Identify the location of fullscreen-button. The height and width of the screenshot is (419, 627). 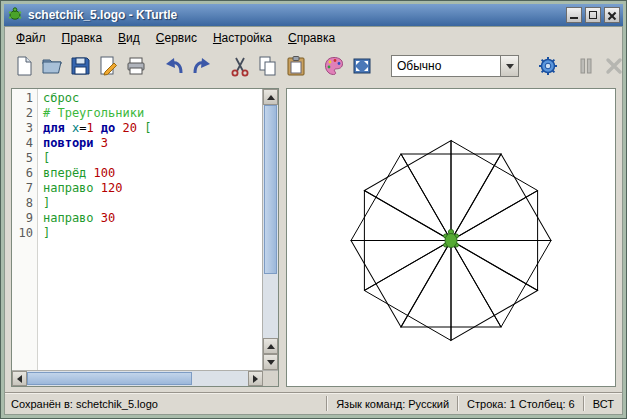
(362, 66).